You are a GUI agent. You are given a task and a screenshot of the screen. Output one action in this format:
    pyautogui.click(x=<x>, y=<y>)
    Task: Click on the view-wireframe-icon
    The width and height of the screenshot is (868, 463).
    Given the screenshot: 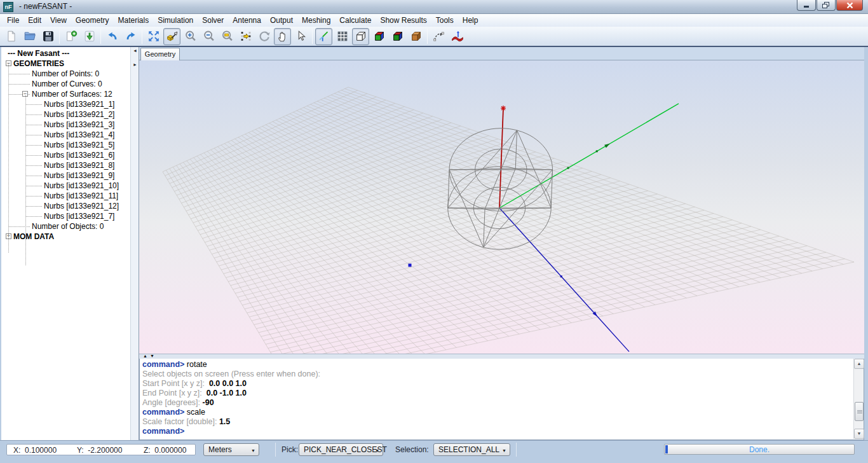 What is the action you would take?
    pyautogui.click(x=361, y=36)
    